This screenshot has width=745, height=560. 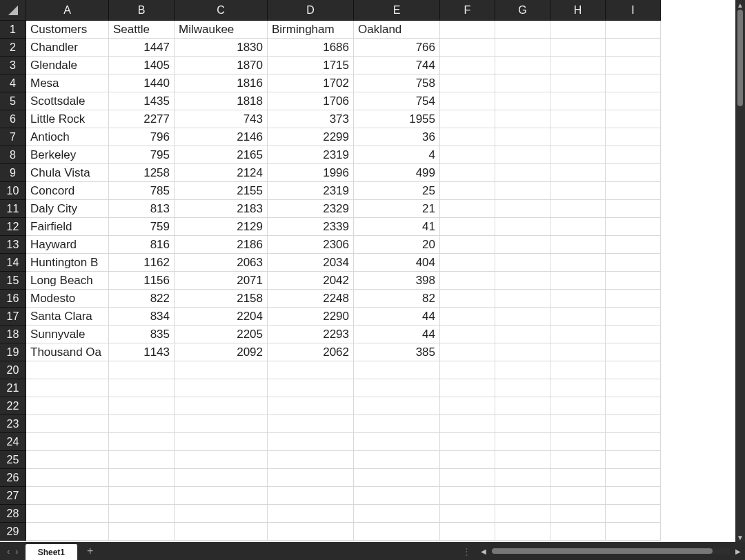 What do you see at coordinates (468, 299) in the screenshot?
I see `cell-F16` at bounding box center [468, 299].